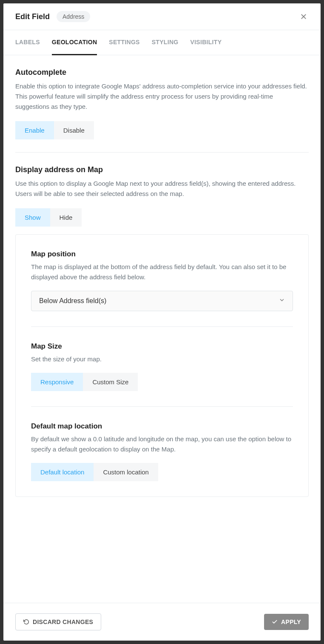 The image size is (324, 644). I want to click on tab-geolocation: GEOLOCATION, so click(74, 43).